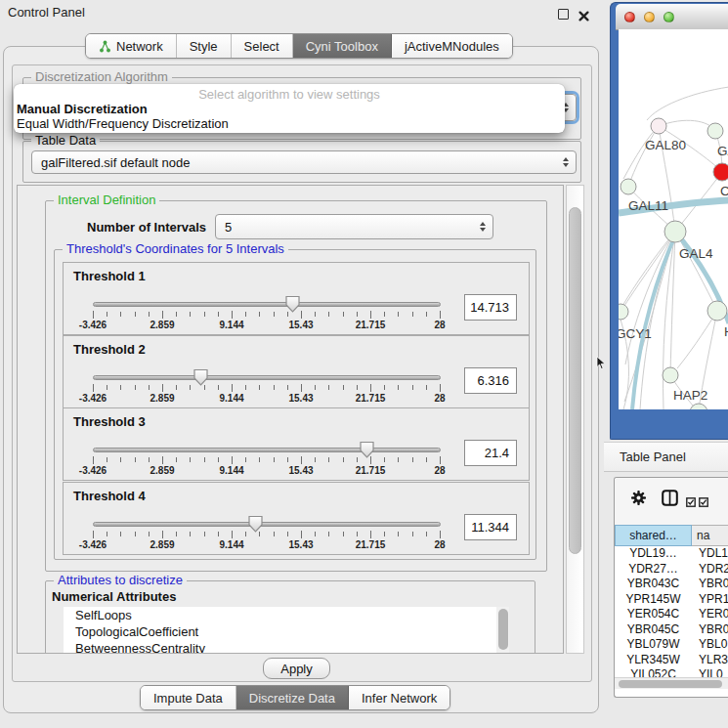 Image resolution: width=728 pixels, height=728 pixels. Describe the element at coordinates (653, 570) in the screenshot. I see `table-cell: YDR27…` at that location.